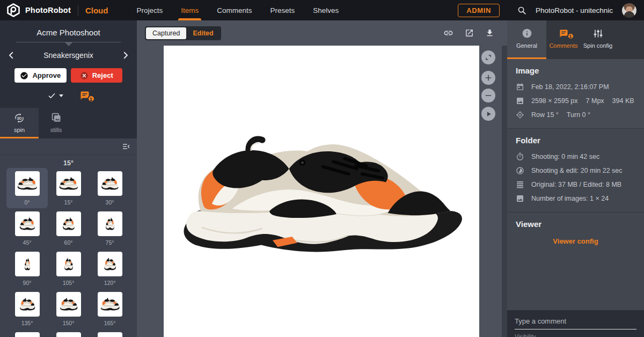  What do you see at coordinates (69, 309) in the screenshot?
I see `thumb-150: 150°` at bounding box center [69, 309].